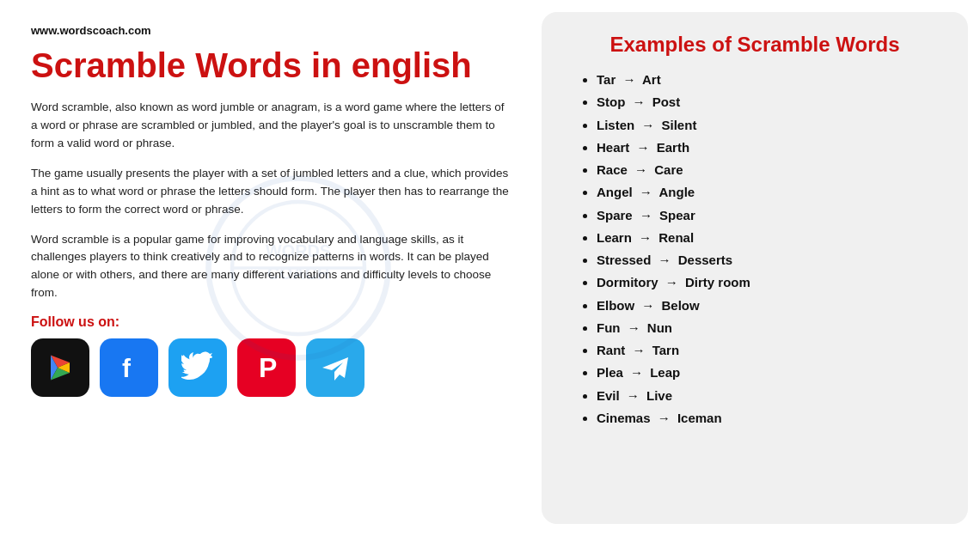  What do you see at coordinates (271, 125) in the screenshot?
I see `paragraph-1: Word scramble, also known as word jumble…` at bounding box center [271, 125].